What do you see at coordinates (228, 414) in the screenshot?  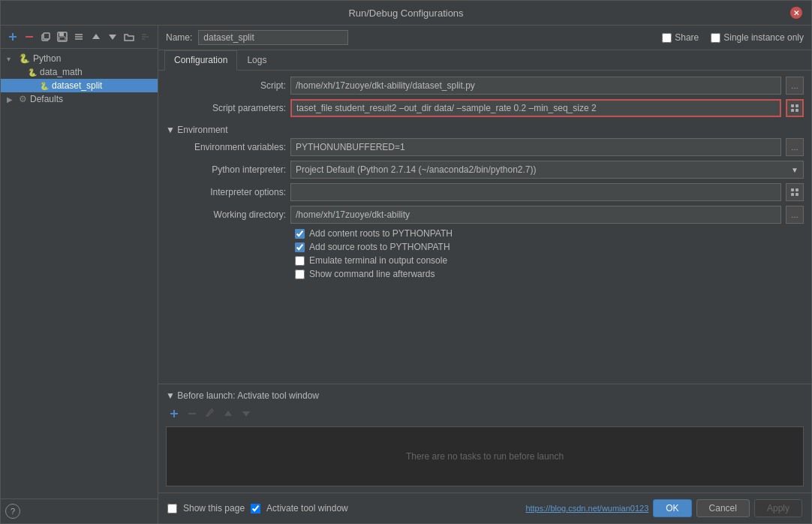 I see `before-launch-up-button` at bounding box center [228, 414].